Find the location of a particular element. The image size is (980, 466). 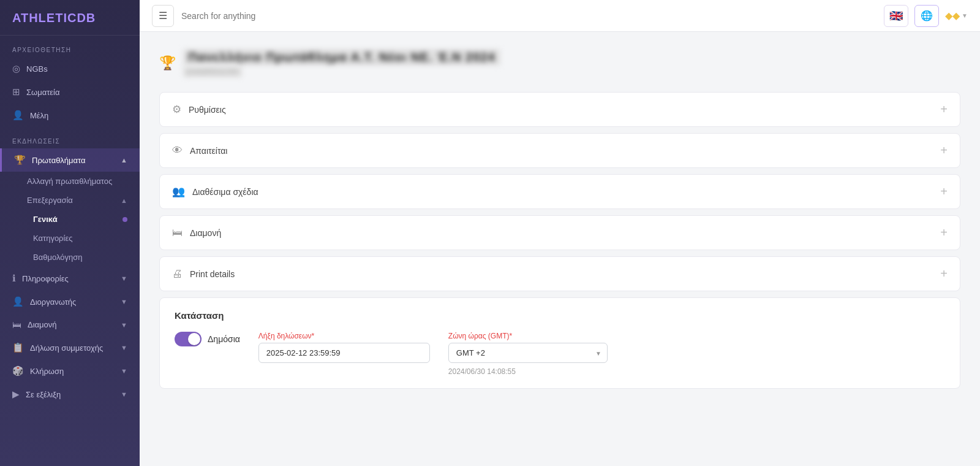

accordion-header-diamoni: 🛏 Διαμονή + is located at coordinates (560, 233).